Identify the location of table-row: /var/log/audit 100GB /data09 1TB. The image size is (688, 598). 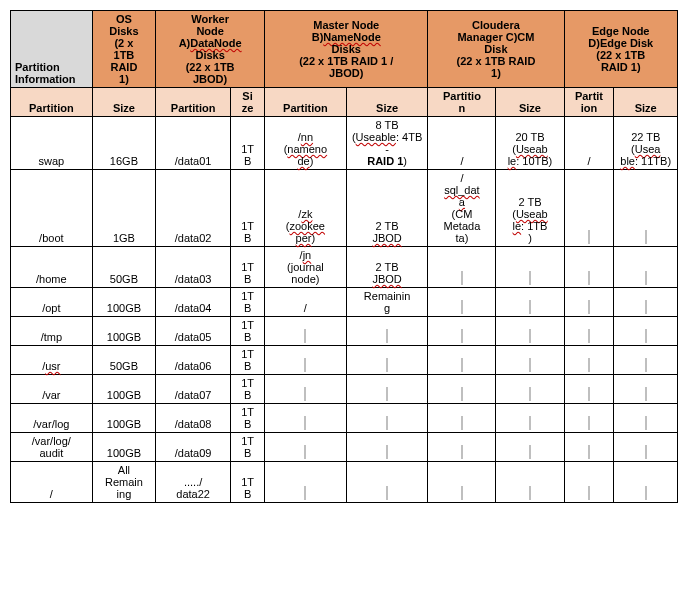
(344, 448).